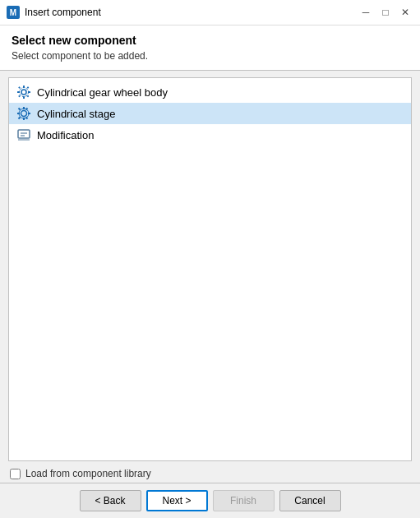 The width and height of the screenshot is (420, 518). I want to click on maximize-button: □, so click(385, 12).